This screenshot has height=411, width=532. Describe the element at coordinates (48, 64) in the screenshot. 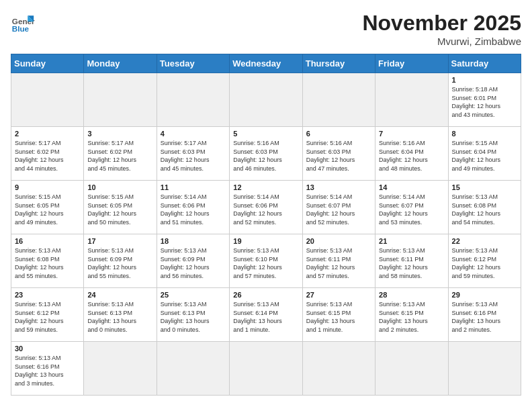

I see `header-sunday: Sunday` at that location.